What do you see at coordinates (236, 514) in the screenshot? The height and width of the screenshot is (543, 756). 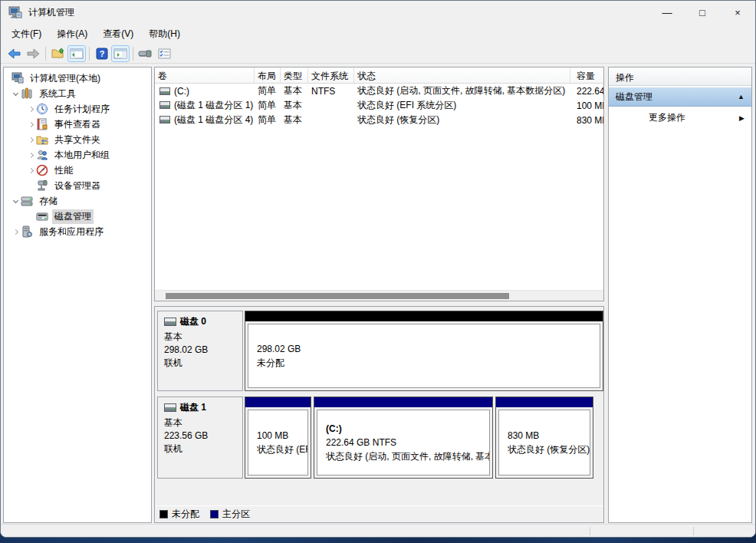 I see `legend-primary-label: 主分区` at bounding box center [236, 514].